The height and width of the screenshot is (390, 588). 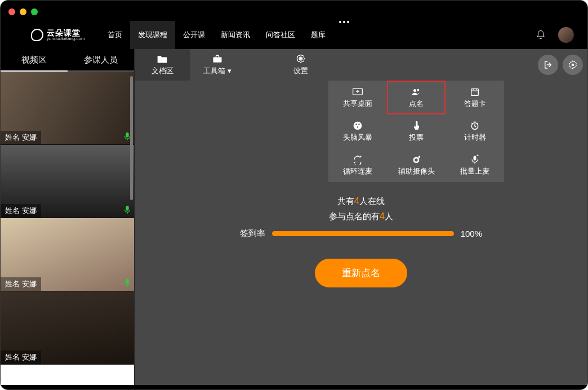 What do you see at coordinates (217, 65) in the screenshot?
I see `tab-toolbox: 工具箱 ▾` at bounding box center [217, 65].